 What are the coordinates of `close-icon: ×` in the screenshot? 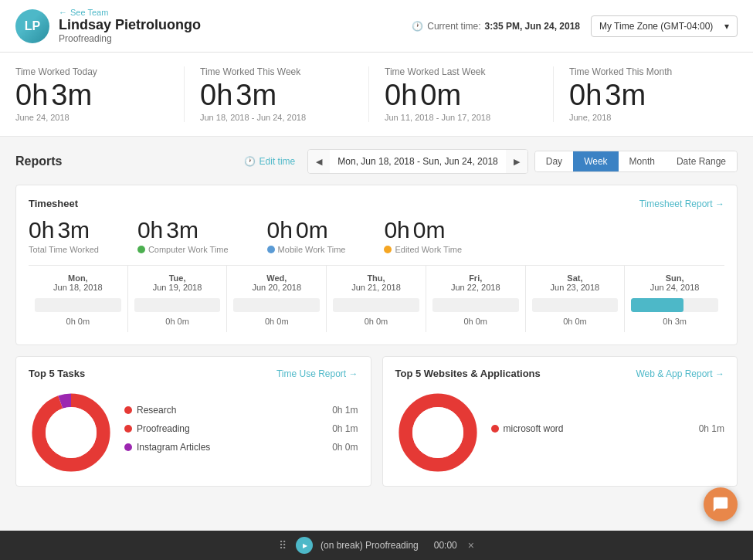 It's located at (471, 545).